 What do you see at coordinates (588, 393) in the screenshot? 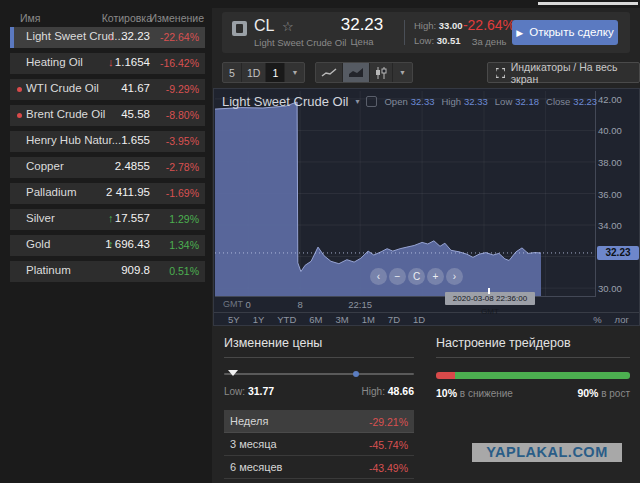
I see `sentiment-up-pct: 90%` at bounding box center [588, 393].